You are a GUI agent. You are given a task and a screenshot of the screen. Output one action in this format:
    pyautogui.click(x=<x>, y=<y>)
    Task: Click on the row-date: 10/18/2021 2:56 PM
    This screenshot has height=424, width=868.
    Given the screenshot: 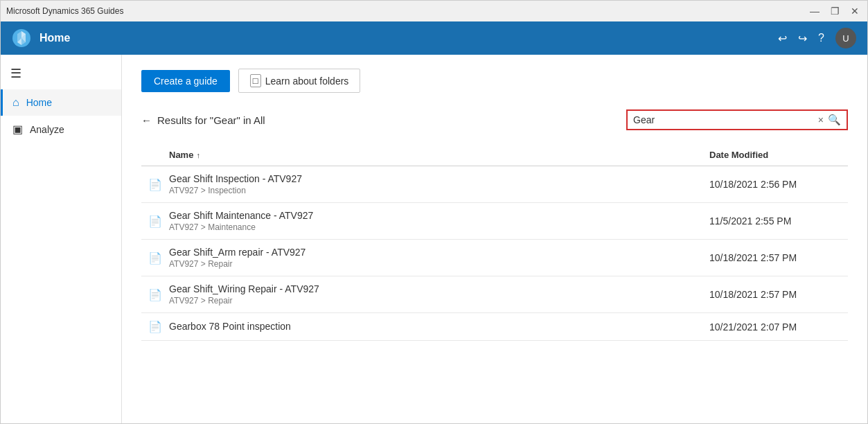 What is the action you would take?
    pyautogui.click(x=779, y=184)
    